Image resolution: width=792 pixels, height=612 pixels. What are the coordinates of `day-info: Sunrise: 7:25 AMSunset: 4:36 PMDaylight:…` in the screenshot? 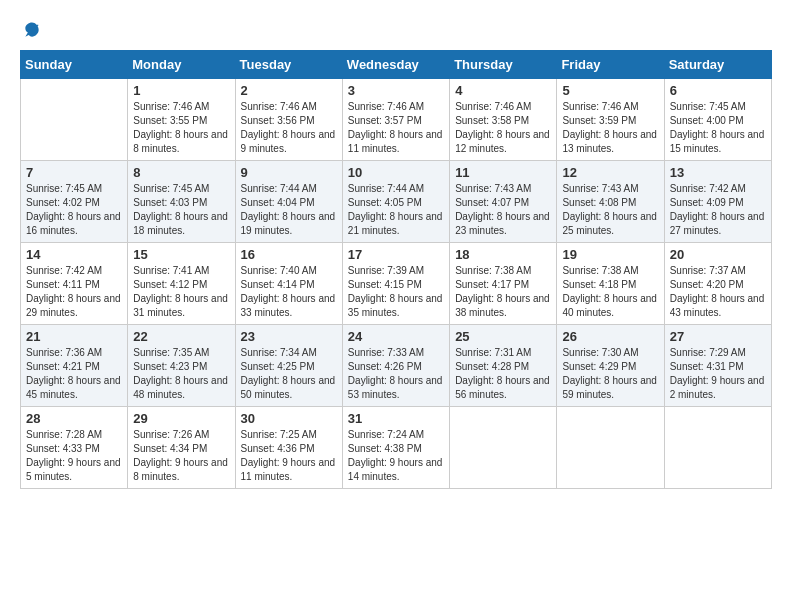 It's located at (289, 456).